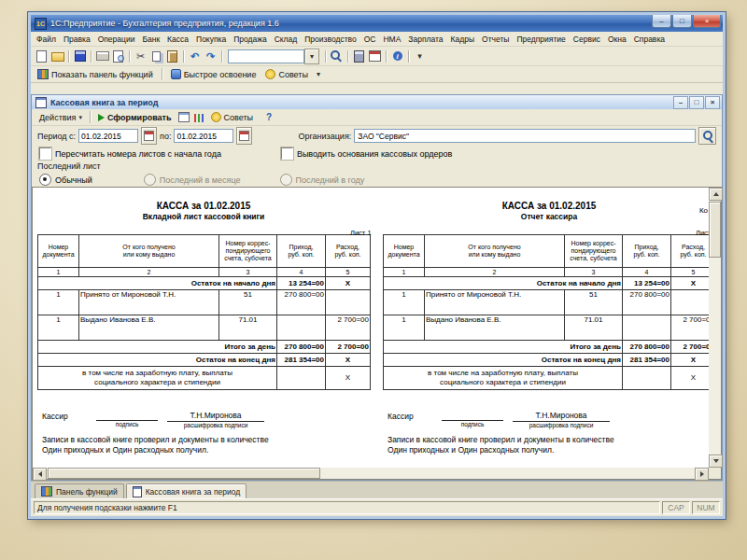  What do you see at coordinates (331, 39) in the screenshot?
I see `menu-item-9: Производство` at bounding box center [331, 39].